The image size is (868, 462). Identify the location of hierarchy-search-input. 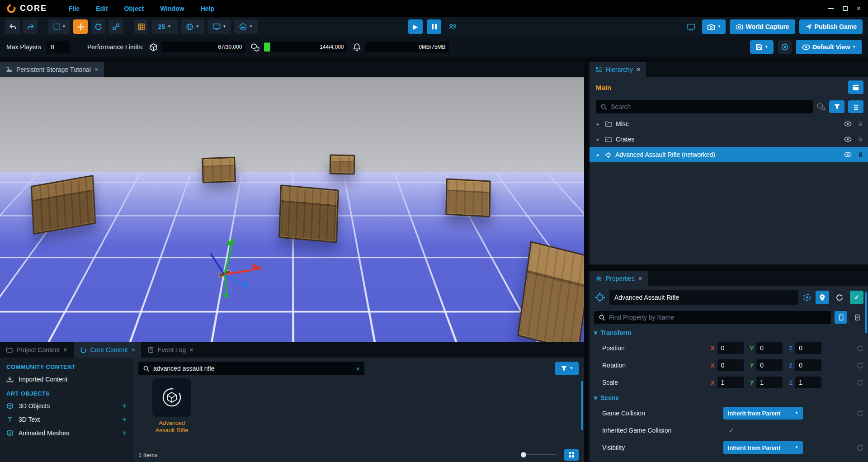
(710, 107).